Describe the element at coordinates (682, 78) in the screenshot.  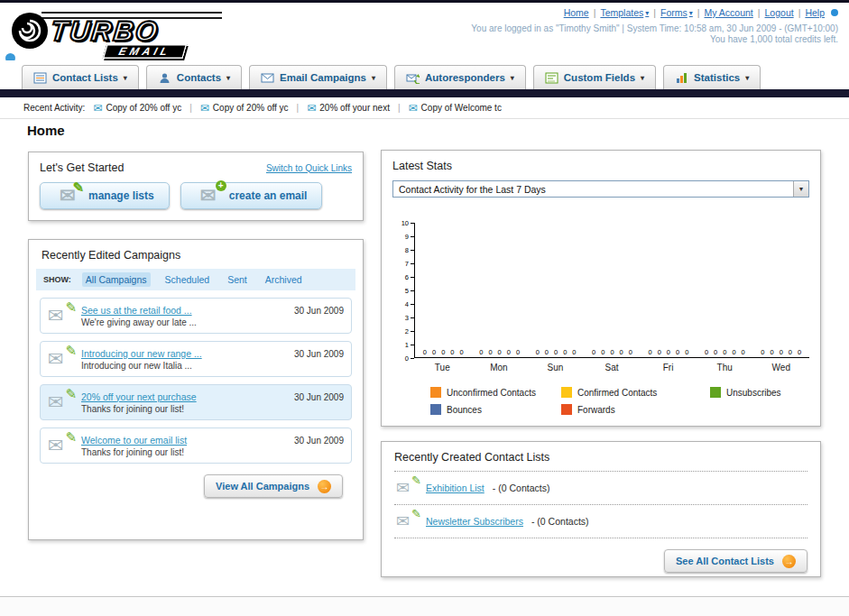
I see `statistics-icon` at that location.